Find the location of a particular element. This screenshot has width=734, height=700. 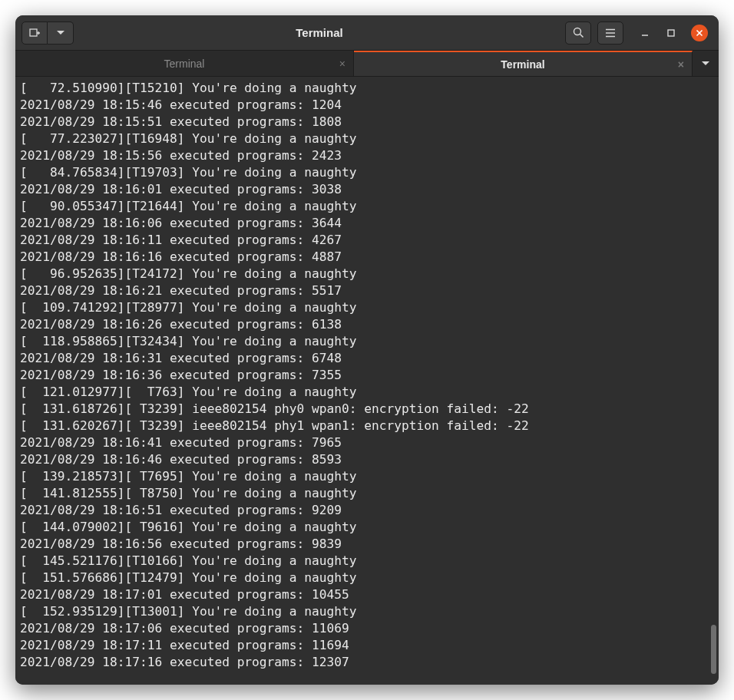

close-icon is located at coordinates (699, 33).